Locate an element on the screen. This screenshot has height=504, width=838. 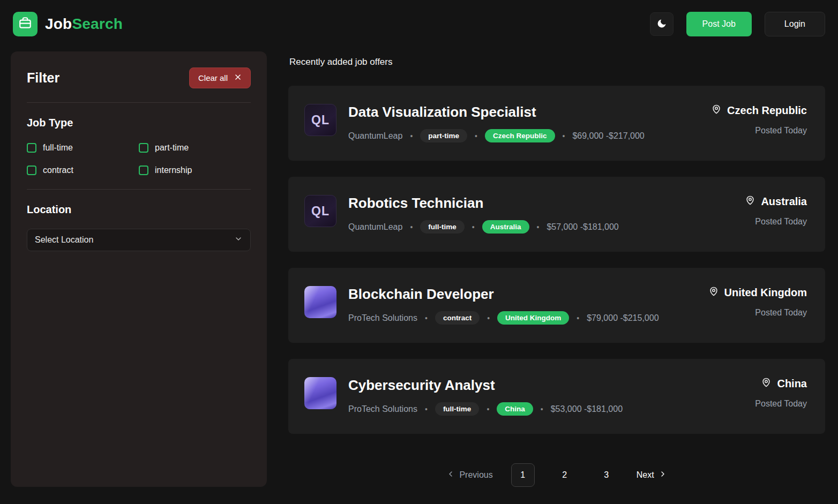
pagination: Previous 1 2 3 Next is located at coordinates (557, 475).